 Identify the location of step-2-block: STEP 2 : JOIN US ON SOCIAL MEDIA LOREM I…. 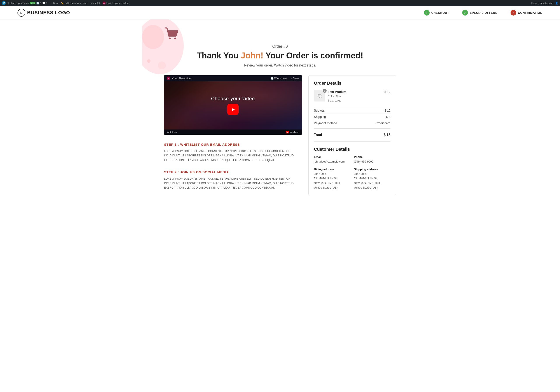
(233, 180).